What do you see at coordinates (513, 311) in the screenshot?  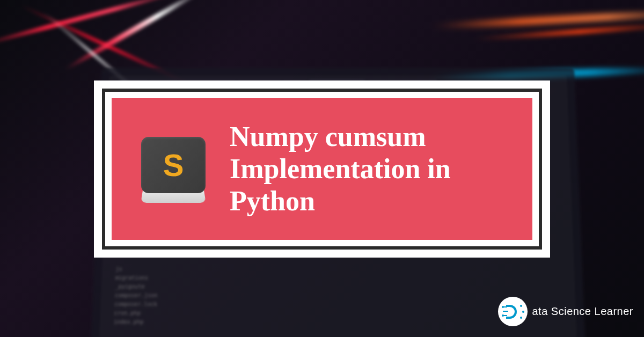 I see `logo-badge` at bounding box center [513, 311].